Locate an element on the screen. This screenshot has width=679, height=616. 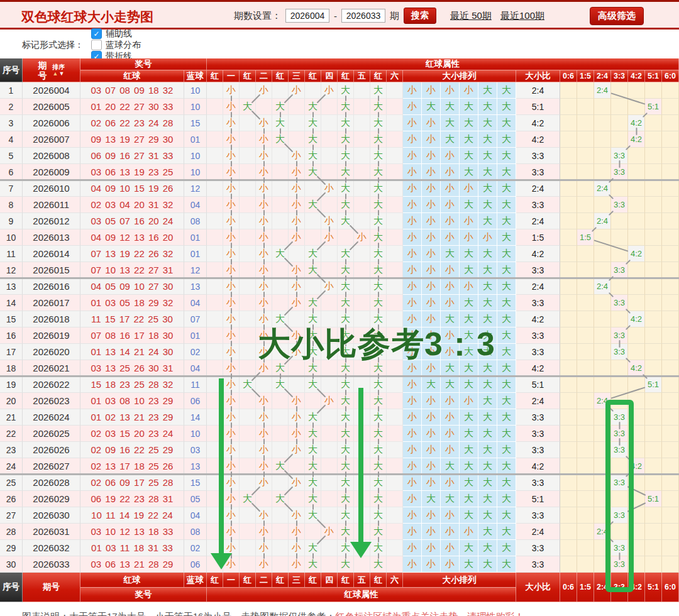
period-cell: 2026004 is located at coordinates (52, 91).